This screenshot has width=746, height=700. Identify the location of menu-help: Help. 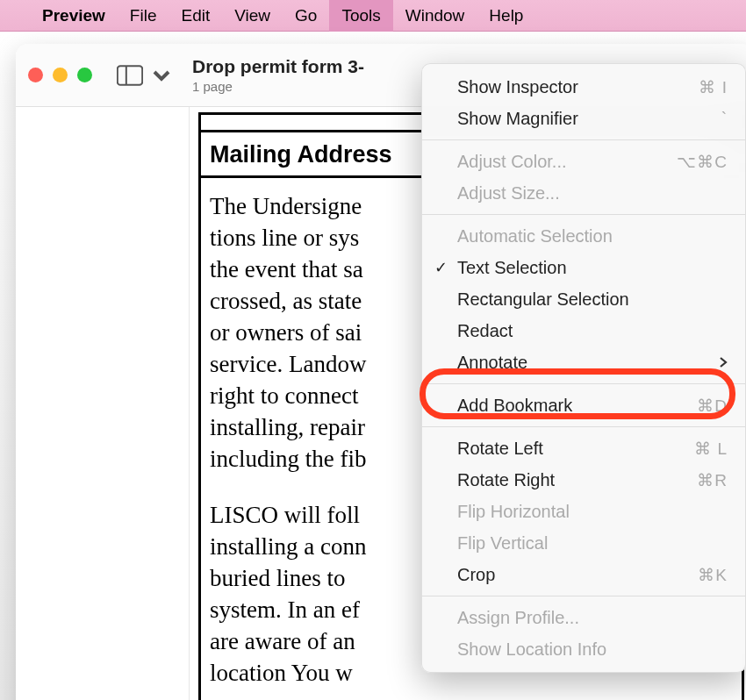
(506, 16).